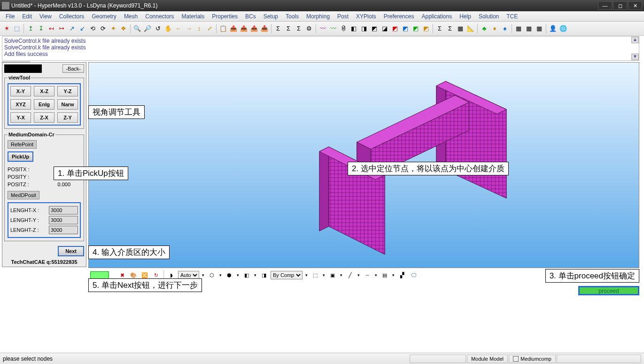  I want to click on view-yz-button: Y-Z, so click(68, 91).